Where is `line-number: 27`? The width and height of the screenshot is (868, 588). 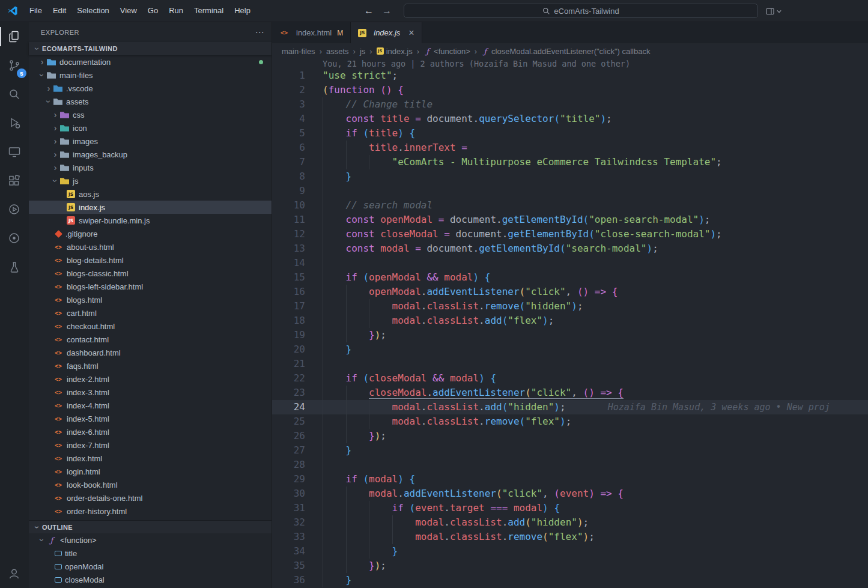 line-number: 27 is located at coordinates (297, 450).